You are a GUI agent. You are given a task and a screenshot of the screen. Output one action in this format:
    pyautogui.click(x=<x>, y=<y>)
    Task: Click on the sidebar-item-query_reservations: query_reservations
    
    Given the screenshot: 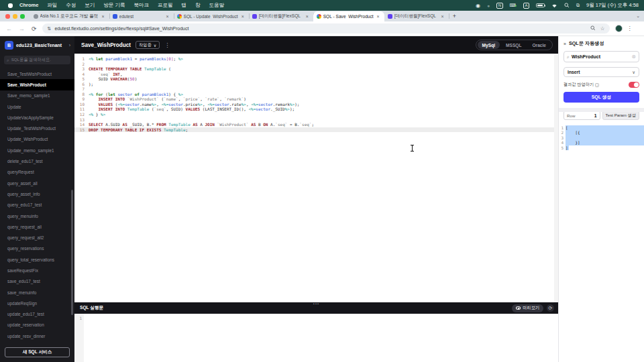 What is the action you would take?
    pyautogui.click(x=38, y=249)
    